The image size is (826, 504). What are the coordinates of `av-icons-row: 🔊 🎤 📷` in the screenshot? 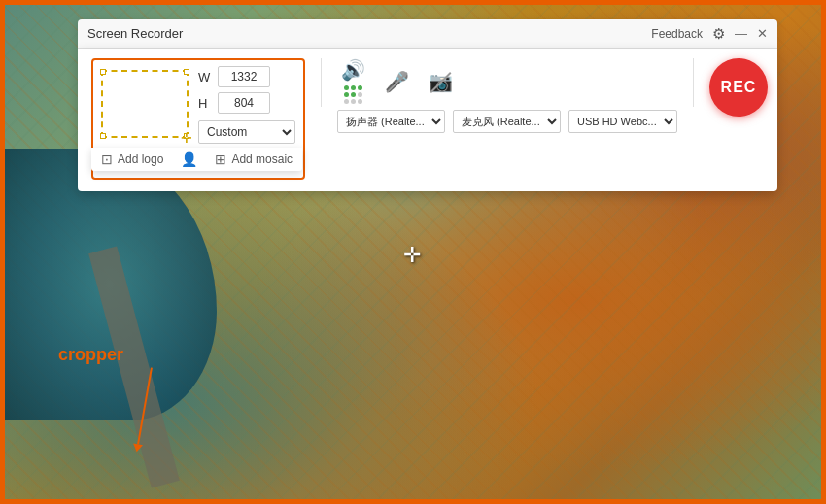 It's located at (507, 82).